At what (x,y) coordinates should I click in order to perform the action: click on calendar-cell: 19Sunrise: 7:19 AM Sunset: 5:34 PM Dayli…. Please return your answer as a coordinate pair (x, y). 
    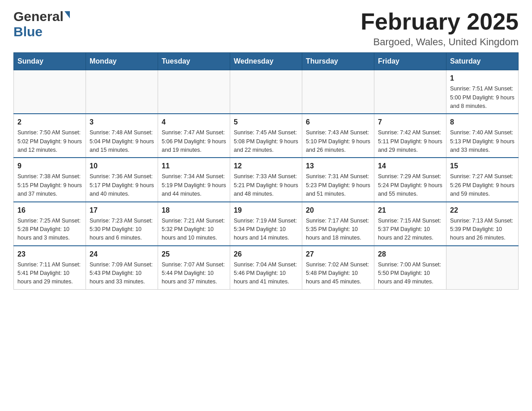
    Looking at the image, I should click on (266, 224).